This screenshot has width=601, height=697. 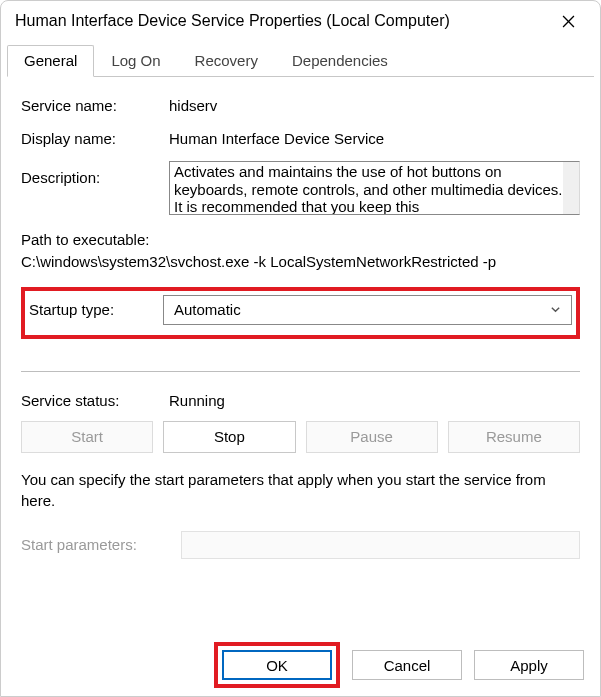 What do you see at coordinates (300, 23) in the screenshot?
I see `titlebar: Human Interface Device Service Propertie…` at bounding box center [300, 23].